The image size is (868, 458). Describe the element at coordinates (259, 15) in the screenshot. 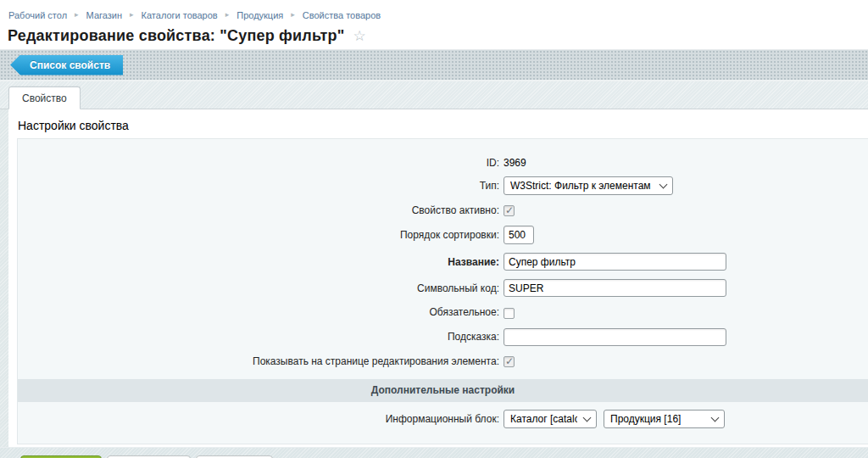

I see `breadcrumb-item-products: Продукция` at that location.